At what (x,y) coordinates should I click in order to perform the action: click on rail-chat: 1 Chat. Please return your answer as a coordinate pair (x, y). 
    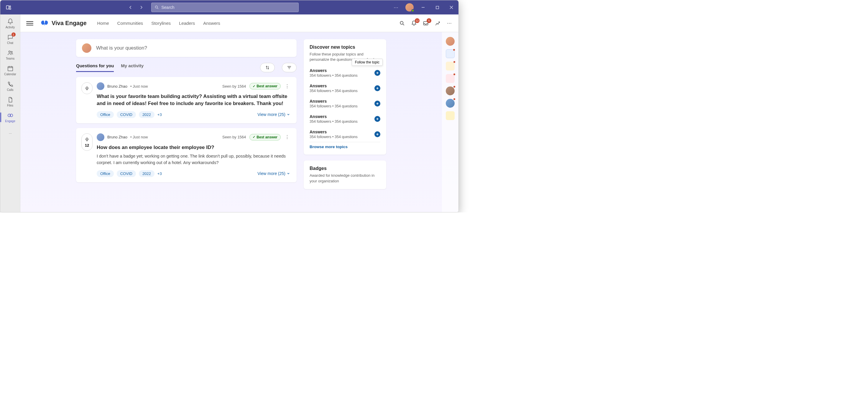
    Looking at the image, I should click on (10, 39).